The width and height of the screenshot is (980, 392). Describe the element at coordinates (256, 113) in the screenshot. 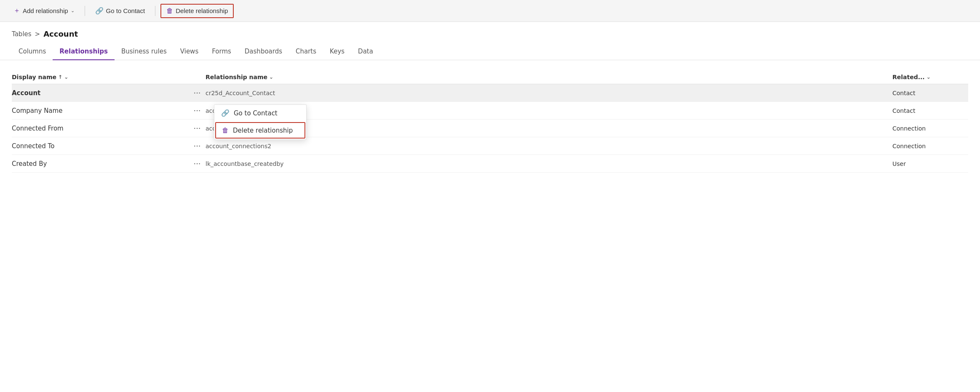

I see `context-go-to-contact-label: Go to Contact` at that location.